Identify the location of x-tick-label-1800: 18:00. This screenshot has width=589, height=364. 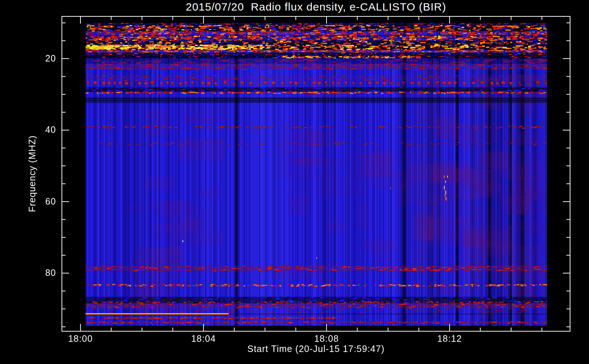
(80, 339).